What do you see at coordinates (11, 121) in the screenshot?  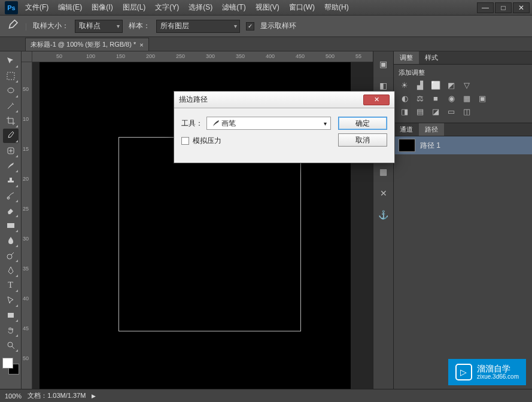 I see `crop-tool` at bounding box center [11, 121].